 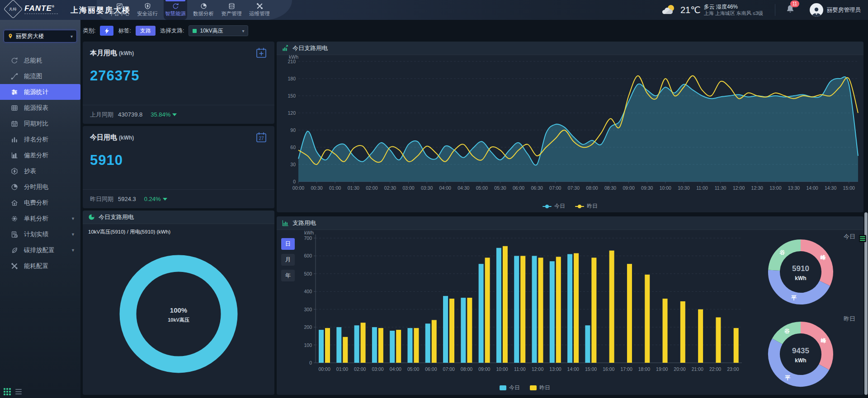 I want to click on brand-tagline-rule, so click(x=41, y=14).